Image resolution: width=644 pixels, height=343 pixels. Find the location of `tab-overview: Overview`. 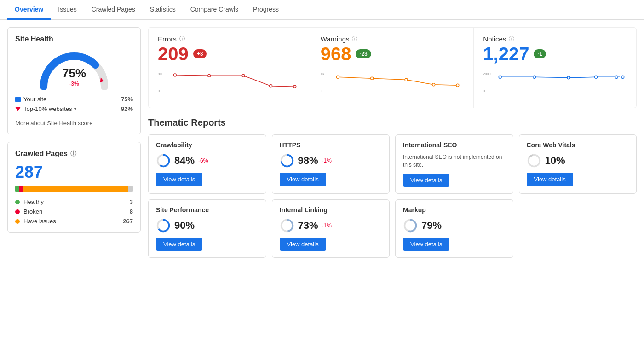

tab-overview: Overview is located at coordinates (29, 10).